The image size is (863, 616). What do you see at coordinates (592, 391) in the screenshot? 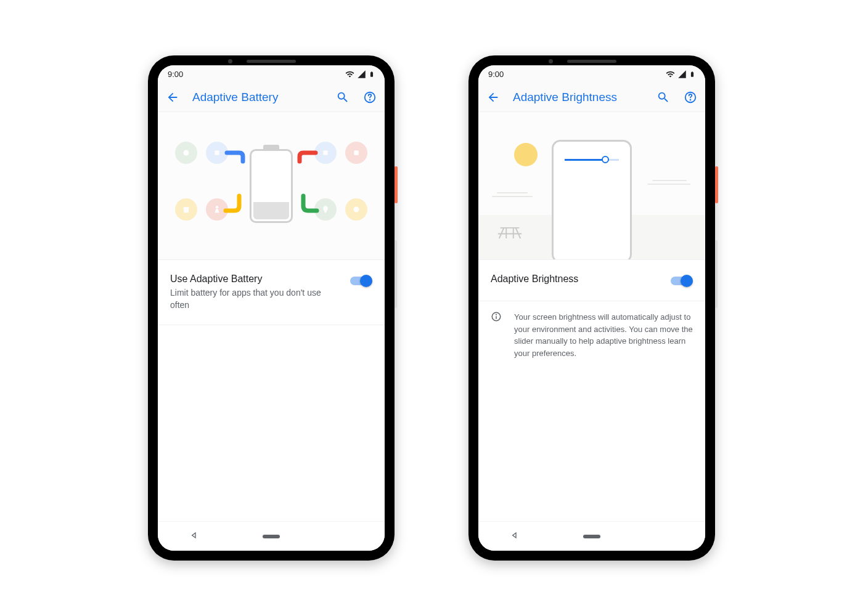
I see `content-area: Adaptive Brightness Your screen brightne…` at bounding box center [592, 391].